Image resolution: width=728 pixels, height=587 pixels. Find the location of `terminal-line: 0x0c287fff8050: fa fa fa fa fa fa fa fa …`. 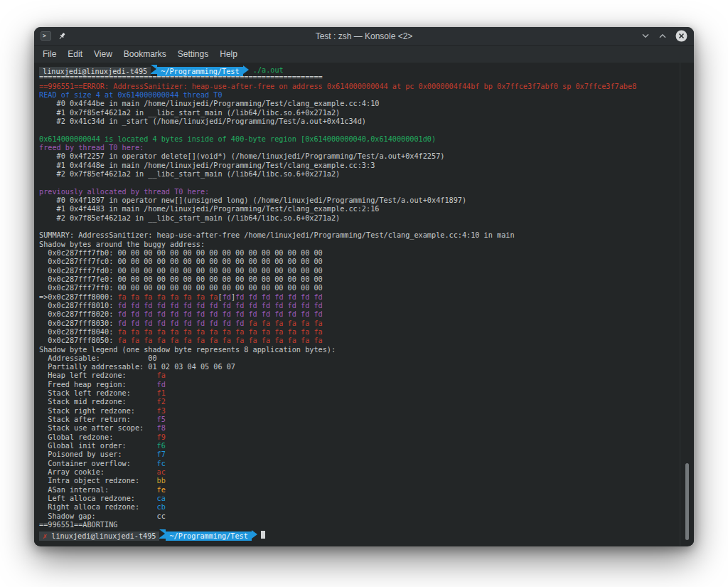

terminal-line: 0x0c287fff8050: fa fa fa fa fa fa fa fa … is located at coordinates (357, 341).